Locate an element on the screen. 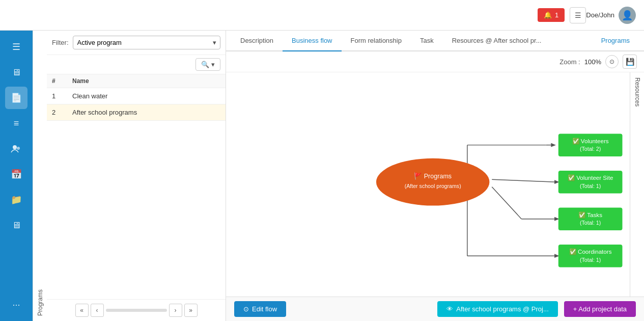 The height and width of the screenshot is (321, 644). table-header: # Name is located at coordinates (136, 82).